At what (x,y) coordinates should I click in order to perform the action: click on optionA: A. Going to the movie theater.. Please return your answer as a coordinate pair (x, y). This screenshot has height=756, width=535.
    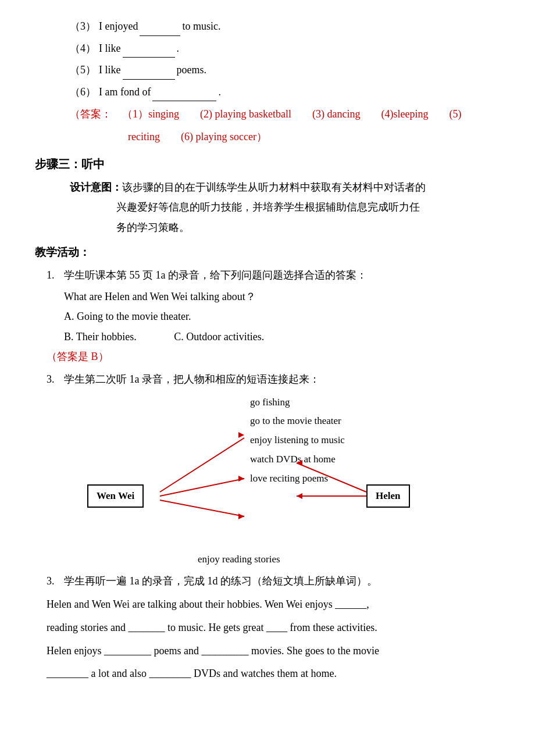
    Looking at the image, I should click on (268, 316).